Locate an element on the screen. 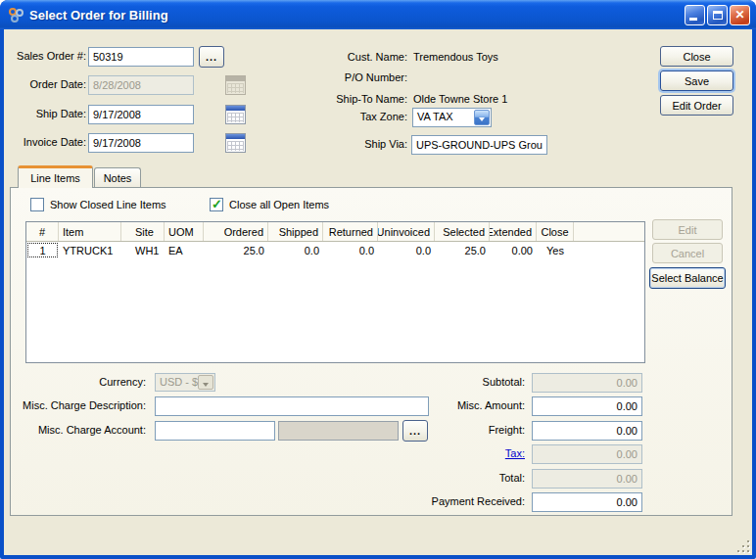  tab-line-items: Line Items is located at coordinates (55, 176).